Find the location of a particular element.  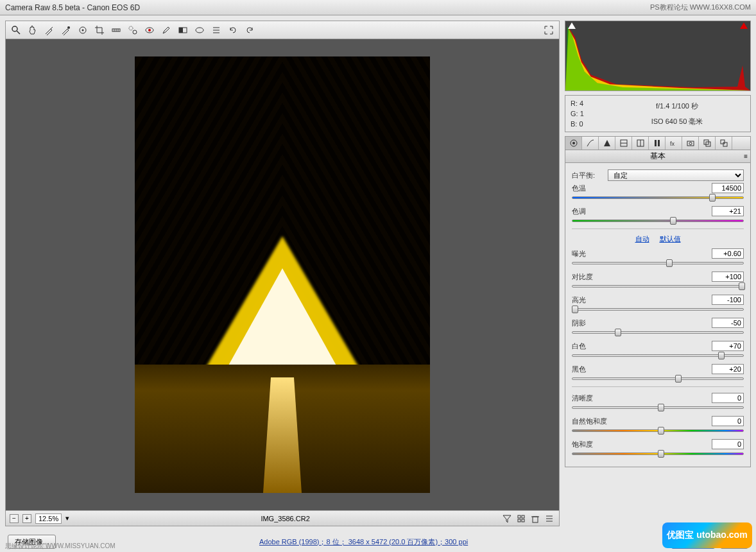

svg-text: fx is located at coordinates (673, 144).